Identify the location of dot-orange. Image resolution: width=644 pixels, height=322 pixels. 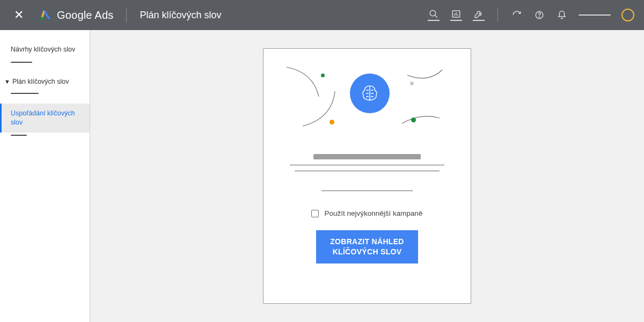
(332, 122).